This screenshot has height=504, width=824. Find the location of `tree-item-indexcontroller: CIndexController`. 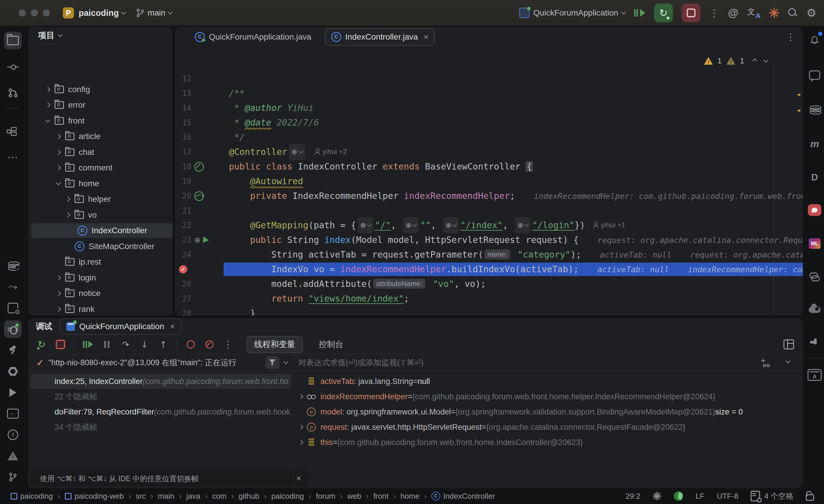

tree-item-indexcontroller: CIndexController is located at coordinates (102, 231).